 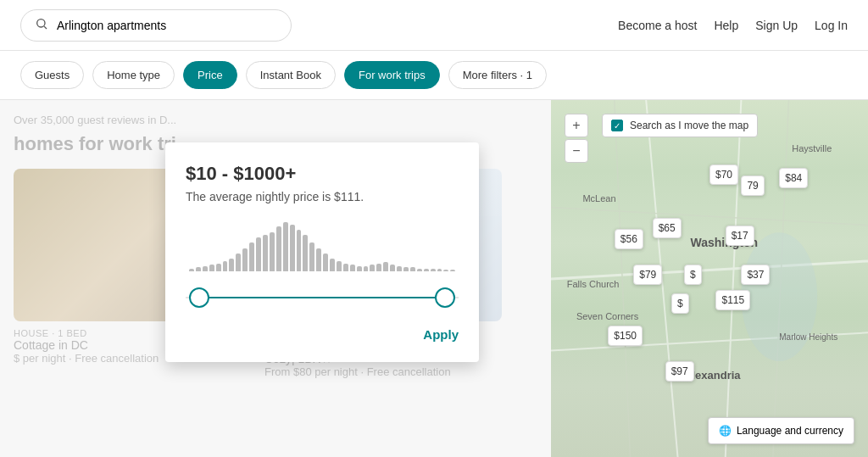 What do you see at coordinates (689, 125) in the screenshot?
I see `search-as-move-label: Search as I move the map` at bounding box center [689, 125].